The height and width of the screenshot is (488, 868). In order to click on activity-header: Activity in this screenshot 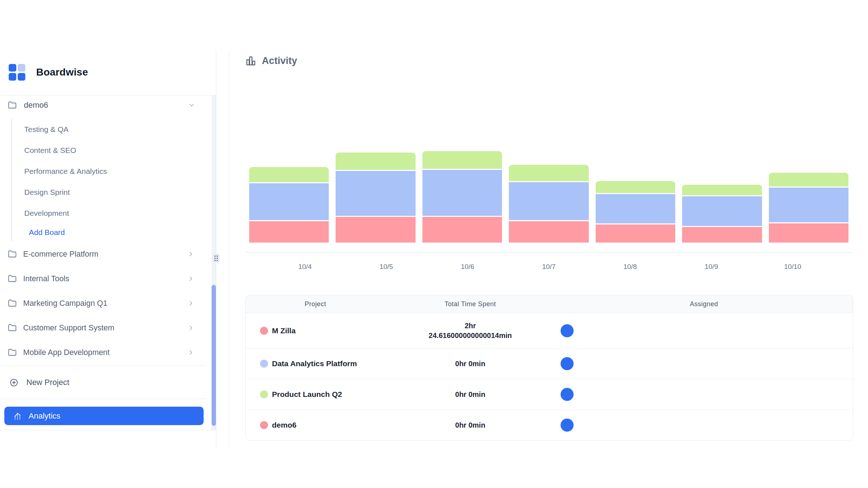, I will do `click(271, 61)`.